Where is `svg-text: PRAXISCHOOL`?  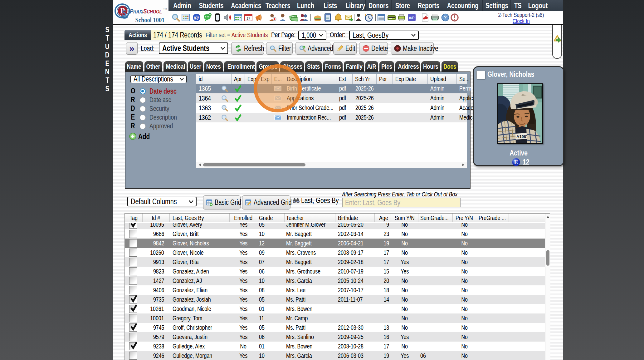 svg-text: PRAXISCHOOL is located at coordinates (146, 11).